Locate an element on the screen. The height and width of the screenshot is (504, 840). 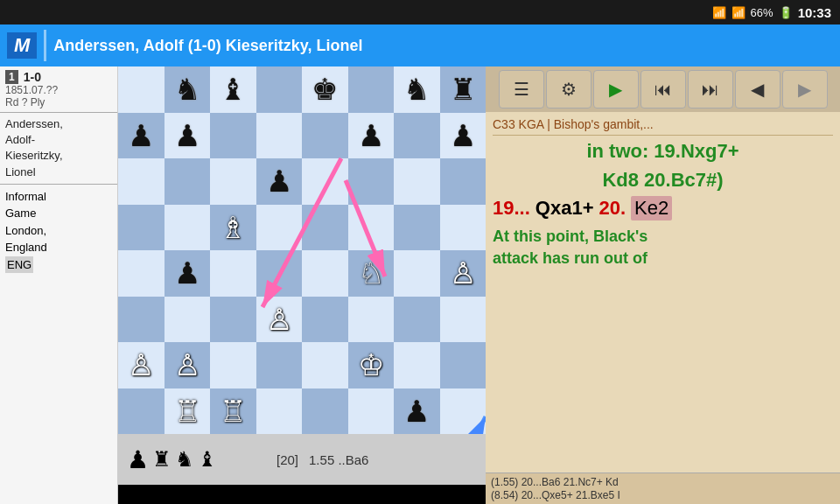
square-a5 is located at coordinates (142, 228).